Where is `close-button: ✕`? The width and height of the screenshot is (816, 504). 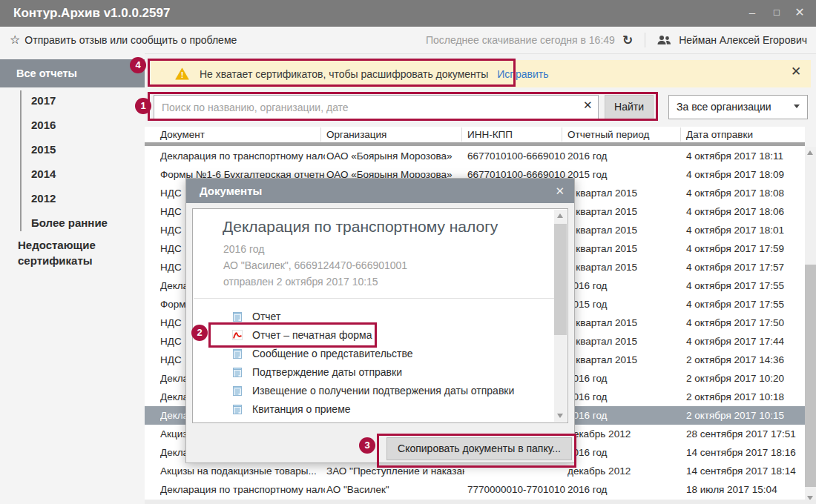
close-button: ✕ is located at coordinates (800, 13).